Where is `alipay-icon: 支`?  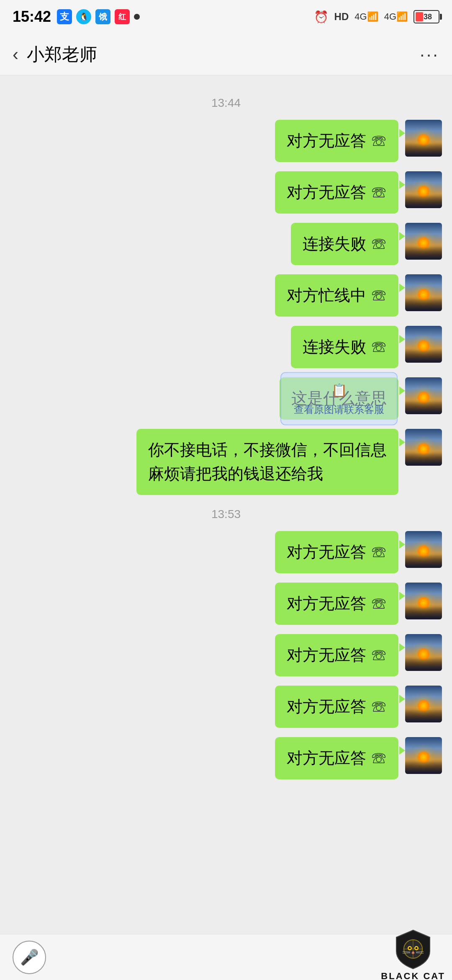
alipay-icon: 支 is located at coordinates (64, 17).